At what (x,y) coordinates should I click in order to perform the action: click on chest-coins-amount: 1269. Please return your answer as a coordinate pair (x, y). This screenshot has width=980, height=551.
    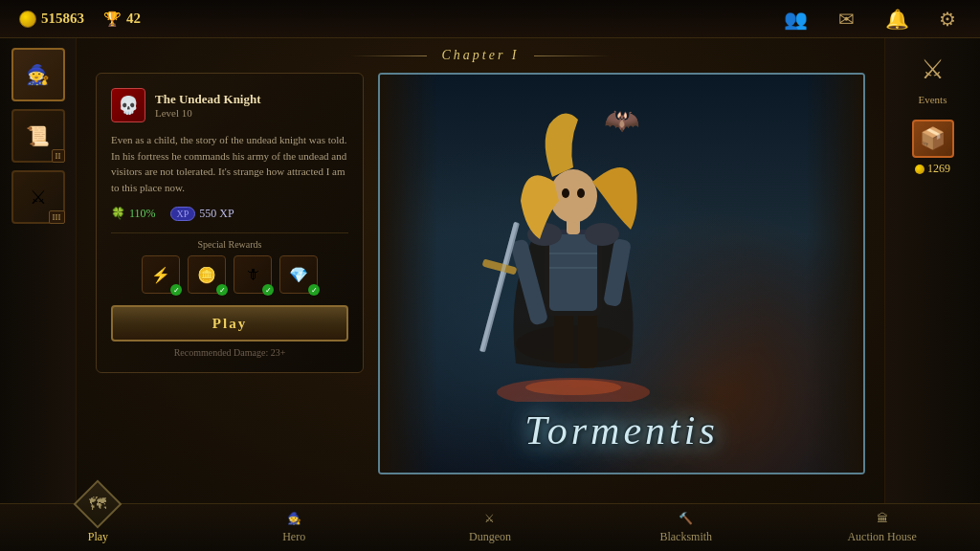
    Looking at the image, I should click on (939, 168).